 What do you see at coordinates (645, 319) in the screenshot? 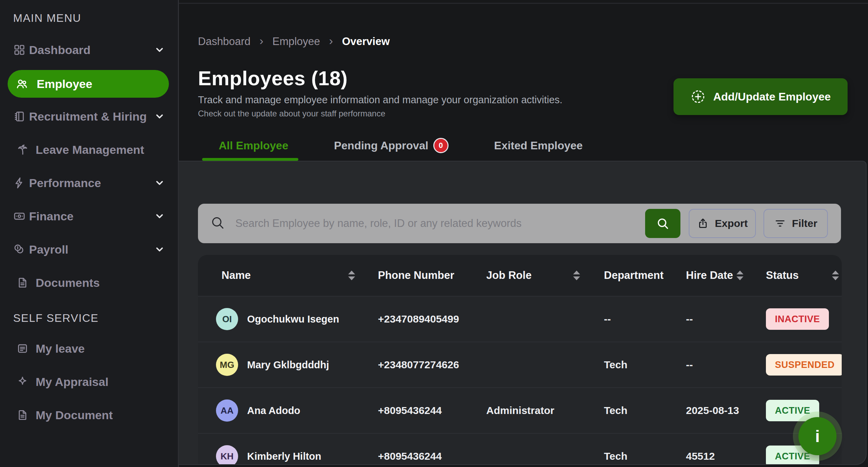
I see `department-cell: --` at bounding box center [645, 319].